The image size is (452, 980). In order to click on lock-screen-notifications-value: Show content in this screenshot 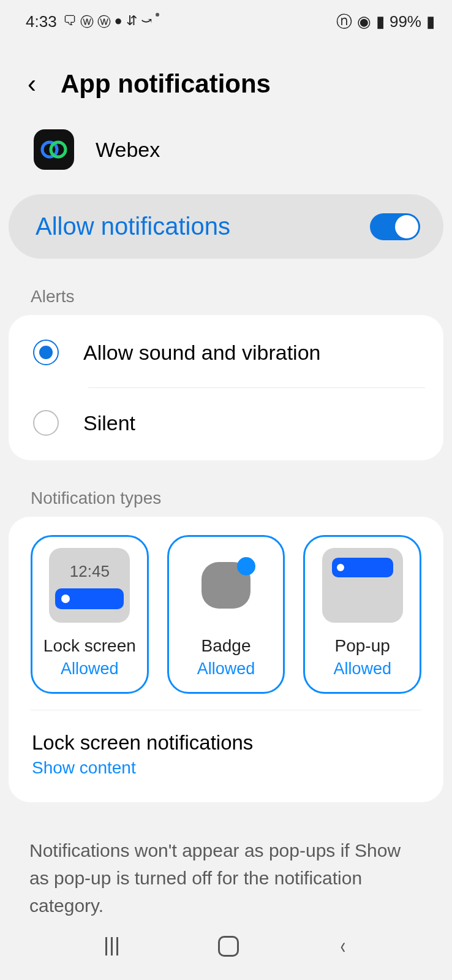, I will do `click(226, 768)`.